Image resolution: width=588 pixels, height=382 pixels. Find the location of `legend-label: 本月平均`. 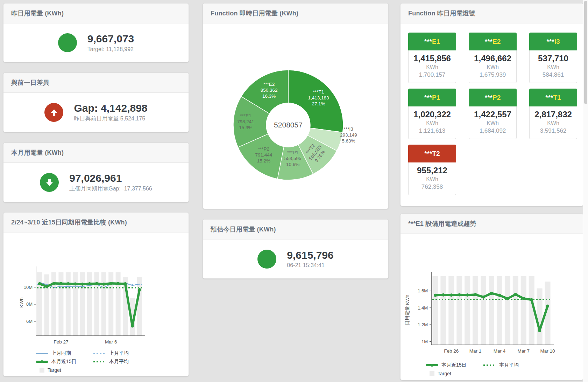

legend-label: 本月平均 is located at coordinates (509, 365).